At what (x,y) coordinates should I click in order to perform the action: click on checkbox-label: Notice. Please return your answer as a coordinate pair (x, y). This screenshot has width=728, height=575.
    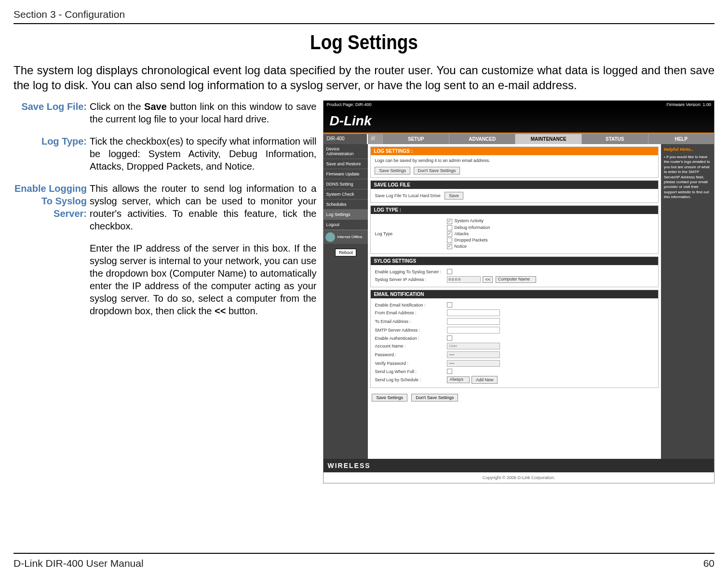
    Looking at the image, I should click on (460, 246).